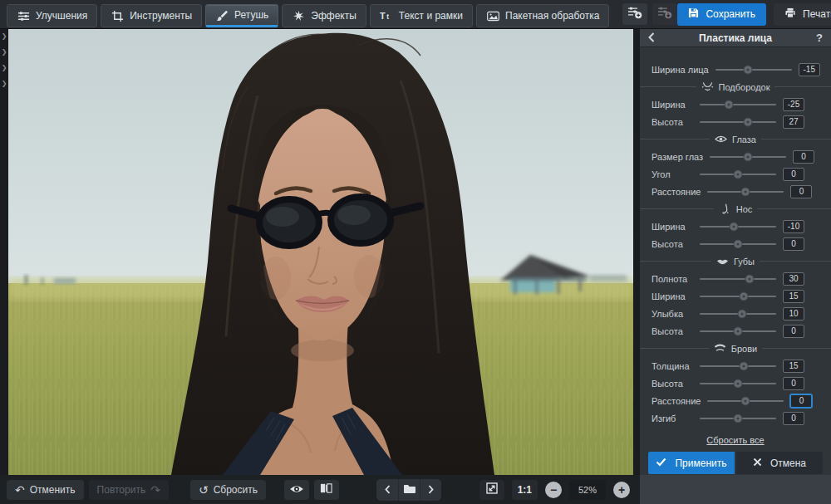 The image size is (831, 504). Describe the element at coordinates (745, 192) in the screenshot. I see `eye-distance-slider` at that location.